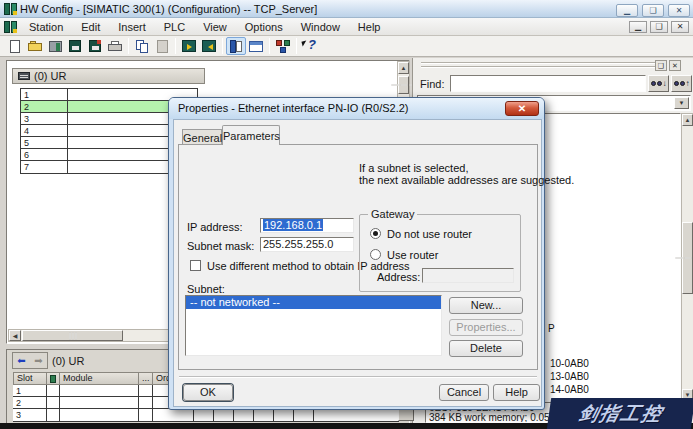 The width and height of the screenshot is (693, 429). What do you see at coordinates (658, 27) in the screenshot?
I see `mdi-window-controls: ▁ ❑ ✕` at bounding box center [658, 27].